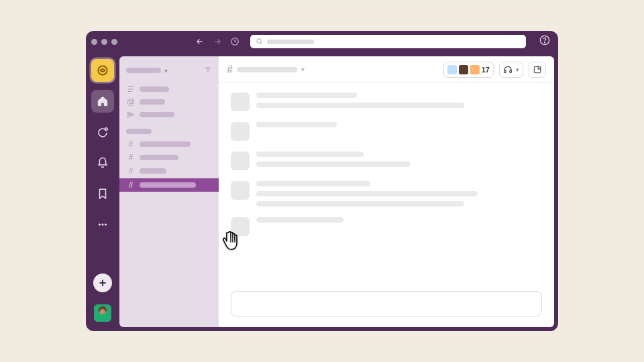 The height and width of the screenshot is (362, 644). Describe the element at coordinates (266, 70) in the screenshot. I see `channel-name-button: # ▾` at that location.